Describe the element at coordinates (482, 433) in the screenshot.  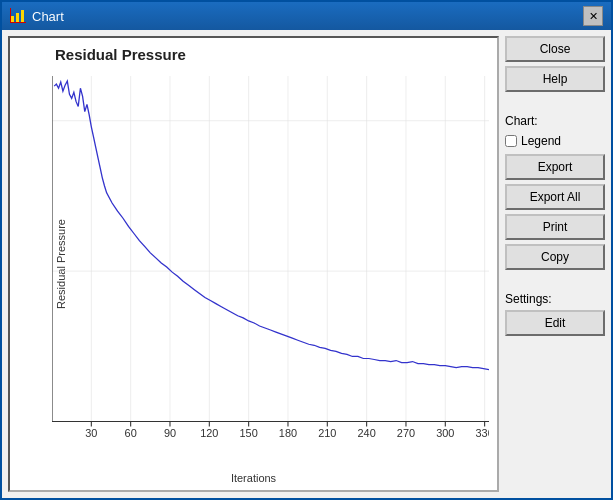
I see `svg-text: 330` at that location.